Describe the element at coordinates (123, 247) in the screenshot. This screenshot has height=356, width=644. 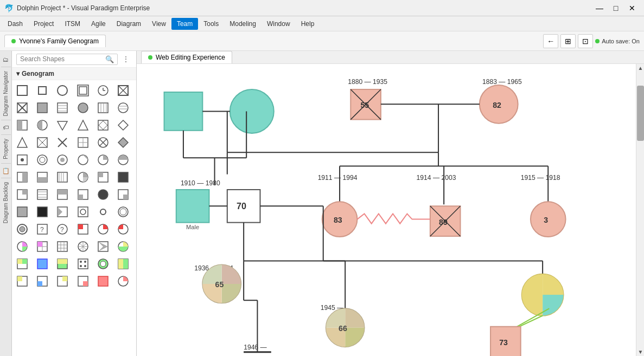
I see `shape-circle-pie2` at that location.